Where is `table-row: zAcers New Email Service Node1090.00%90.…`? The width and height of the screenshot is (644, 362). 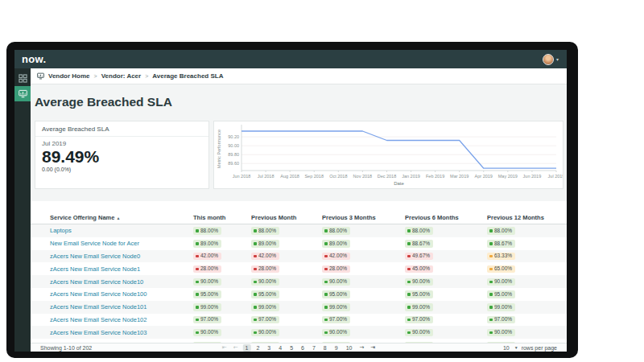
table-row: zAcers New Email Service Node1090.00%90.… is located at coordinates (299, 282).